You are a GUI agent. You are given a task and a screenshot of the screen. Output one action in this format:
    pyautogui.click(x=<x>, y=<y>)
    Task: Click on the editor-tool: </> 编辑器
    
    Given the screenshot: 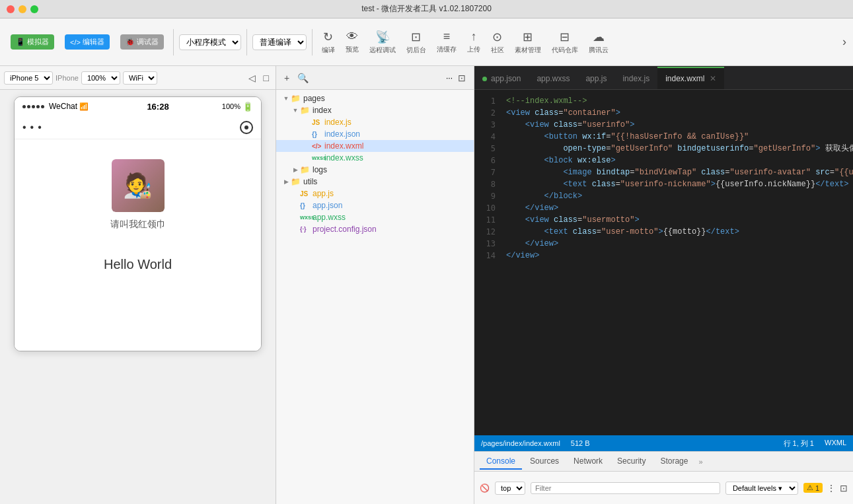 What is the action you would take?
    pyautogui.click(x=87, y=42)
    